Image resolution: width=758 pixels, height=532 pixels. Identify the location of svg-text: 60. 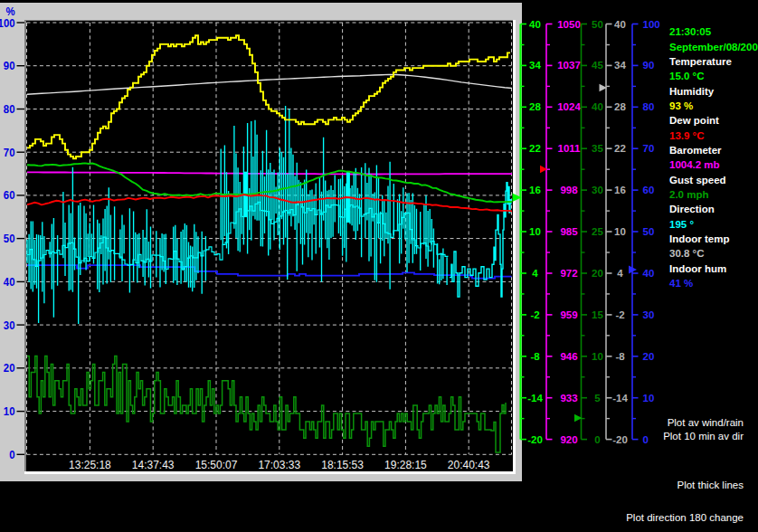
(649, 190).